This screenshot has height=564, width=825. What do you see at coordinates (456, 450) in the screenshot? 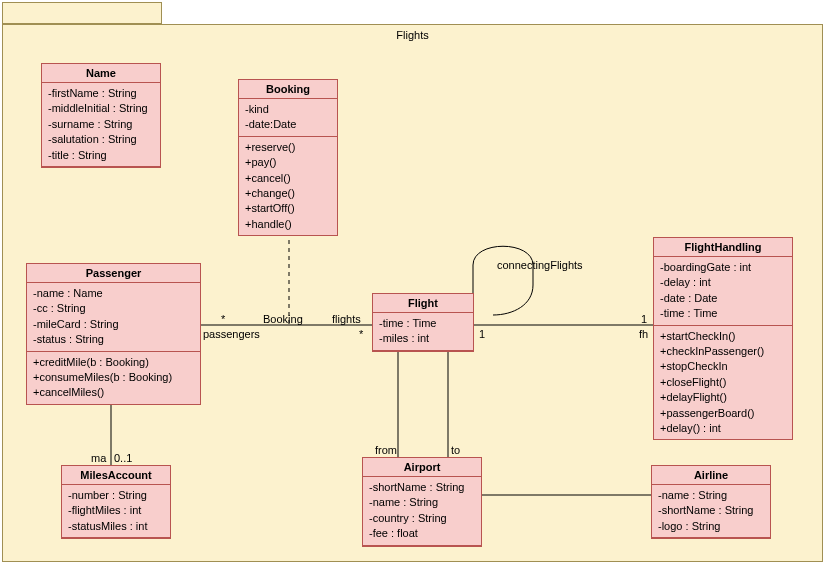
I see `label-to: to` at bounding box center [456, 450].